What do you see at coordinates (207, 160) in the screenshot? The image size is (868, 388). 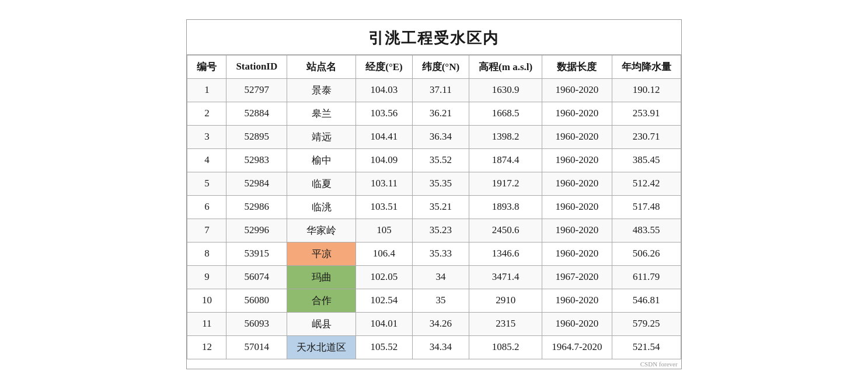 I see `table-cell: 4` at bounding box center [207, 160].